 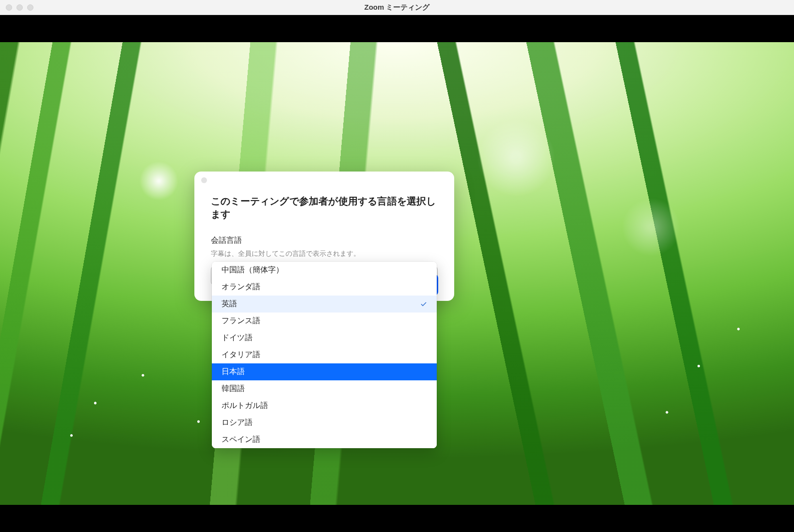 I want to click on language-option: イタリア語, so click(x=324, y=355).